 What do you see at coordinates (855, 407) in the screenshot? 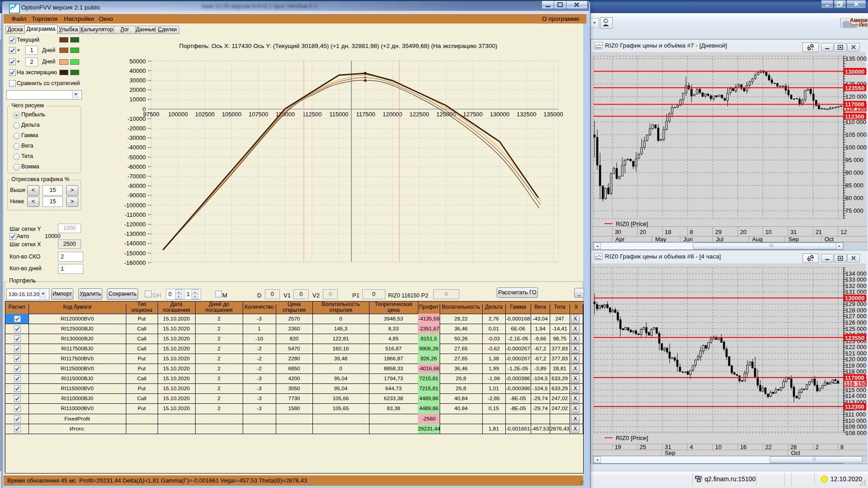
I see `svg-text: 112300` at bounding box center [855, 407].